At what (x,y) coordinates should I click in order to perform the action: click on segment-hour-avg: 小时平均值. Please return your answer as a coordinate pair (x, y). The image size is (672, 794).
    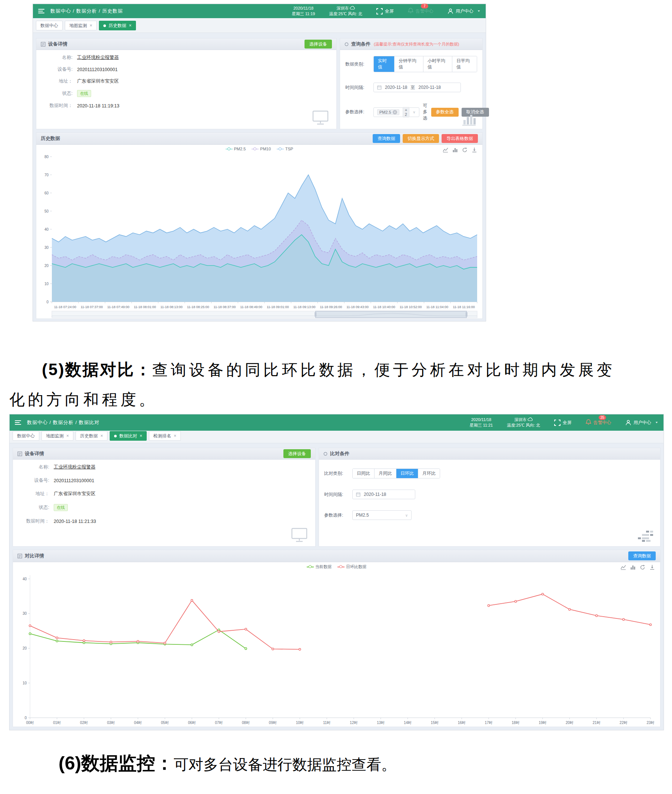
    Looking at the image, I should click on (437, 64).